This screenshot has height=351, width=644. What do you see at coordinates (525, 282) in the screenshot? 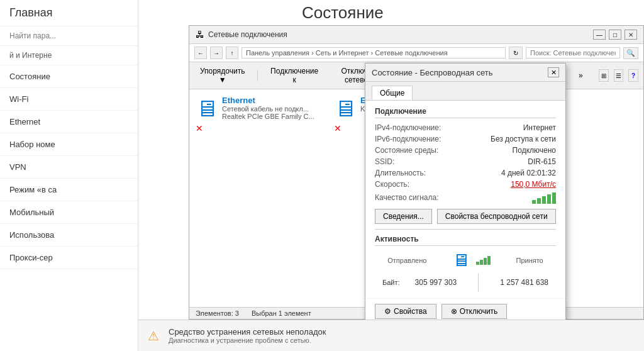
I see `bytes-received: 1 257 481 638` at bounding box center [525, 282].